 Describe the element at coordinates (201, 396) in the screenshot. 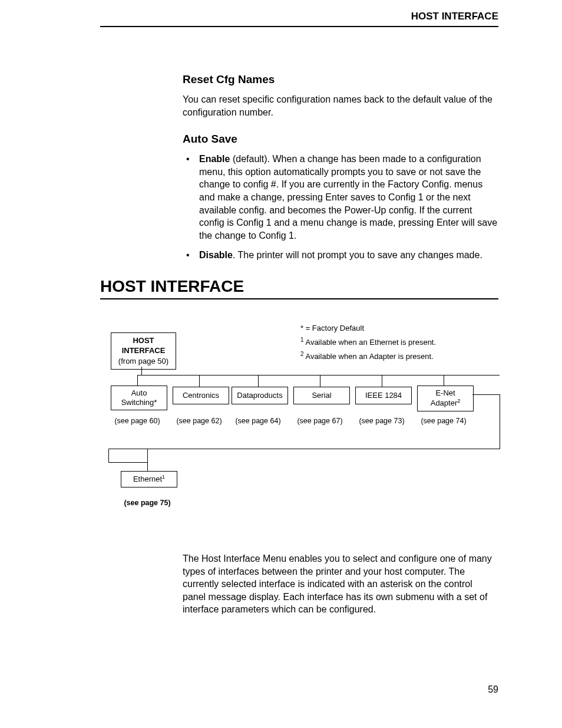

I see `tree-node-centronics: Centronics` at that location.